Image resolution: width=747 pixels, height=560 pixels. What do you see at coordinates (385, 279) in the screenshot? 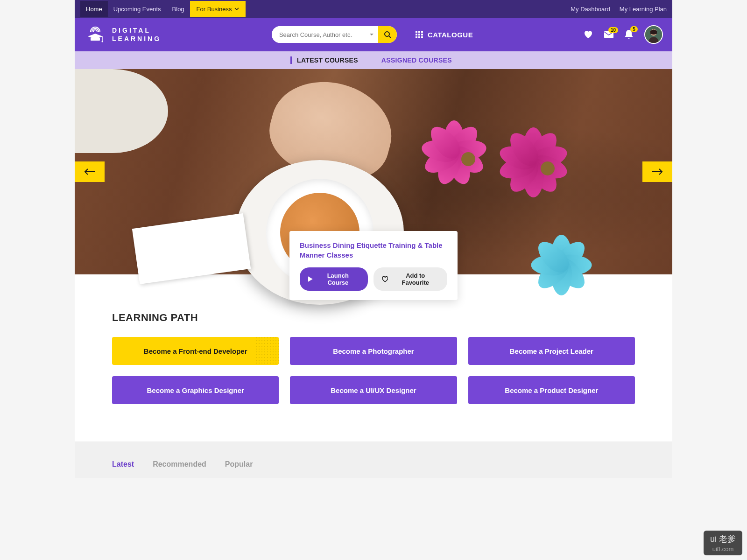
I see `heart-outline-icon` at bounding box center [385, 279].